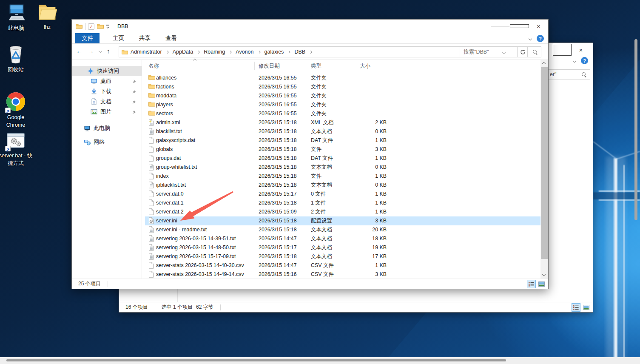  I want to click on forward-button: →, so click(91, 51).